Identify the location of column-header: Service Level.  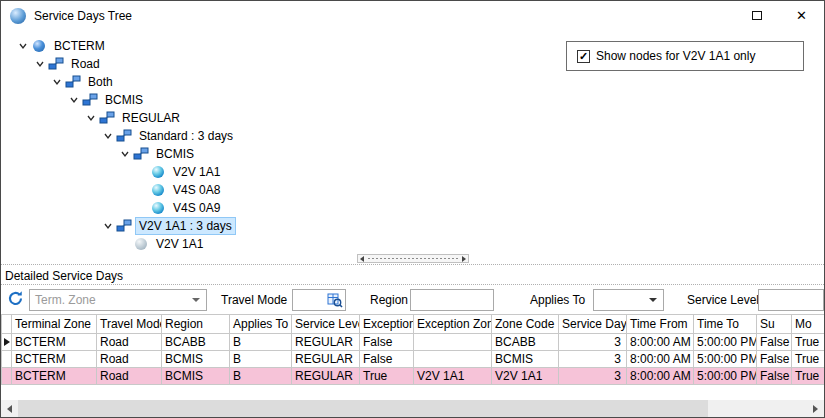
(326, 324).